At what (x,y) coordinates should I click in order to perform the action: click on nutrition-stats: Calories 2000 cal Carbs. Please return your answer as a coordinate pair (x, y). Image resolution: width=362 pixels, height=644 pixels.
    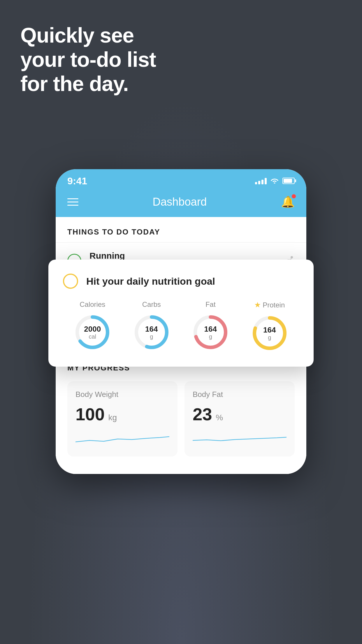
    Looking at the image, I should click on (181, 326).